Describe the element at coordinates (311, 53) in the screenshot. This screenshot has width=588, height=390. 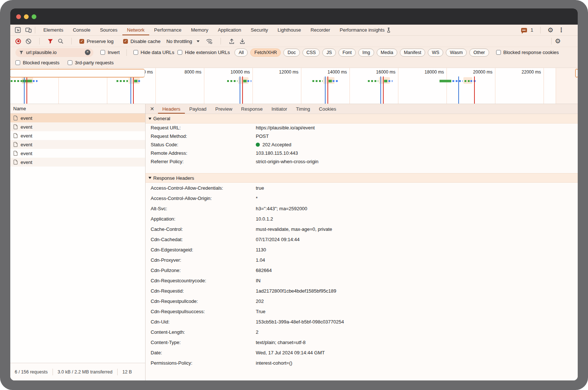
I see `request-type-pill: CSS` at that location.